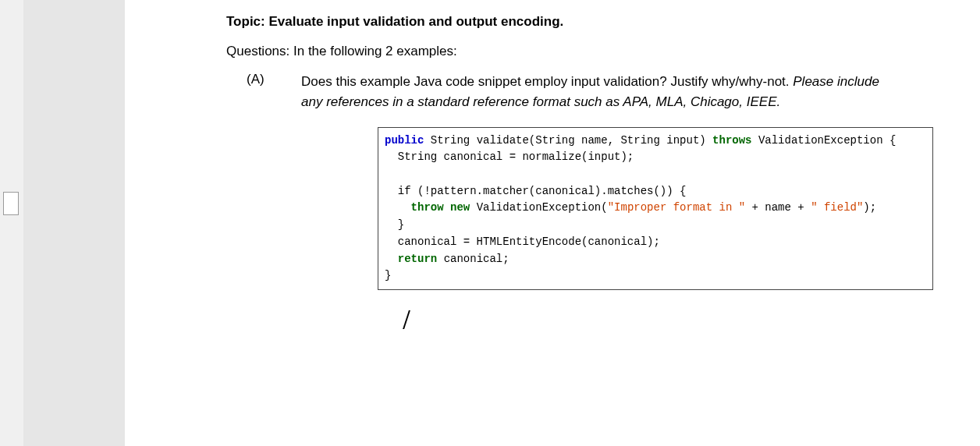 The width and height of the screenshot is (980, 446). What do you see at coordinates (836, 207) in the screenshot?
I see `code-str-2: " field"` at bounding box center [836, 207].